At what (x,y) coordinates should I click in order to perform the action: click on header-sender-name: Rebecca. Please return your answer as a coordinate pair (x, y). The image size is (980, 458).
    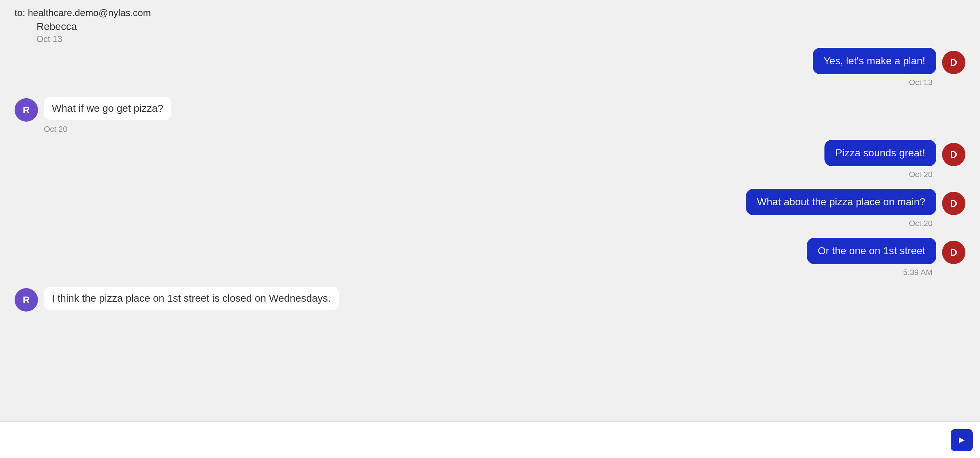
    Looking at the image, I should click on (501, 27).